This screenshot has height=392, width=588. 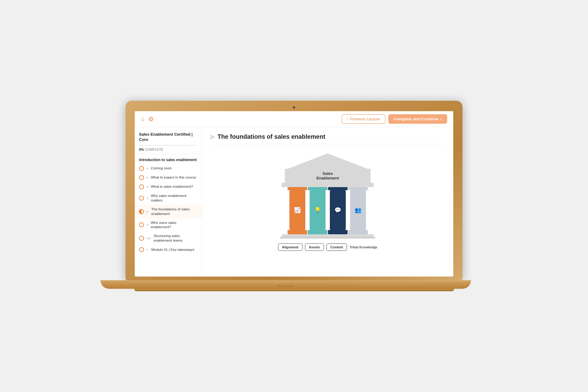 What do you see at coordinates (294, 290) in the screenshot?
I see `laptop-foot` at bounding box center [294, 290].